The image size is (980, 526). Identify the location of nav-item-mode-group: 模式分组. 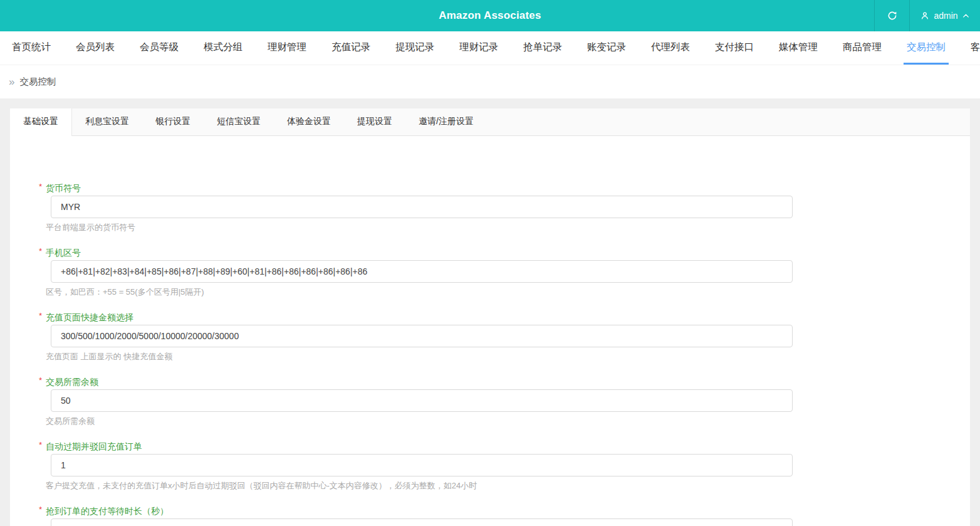
(223, 48).